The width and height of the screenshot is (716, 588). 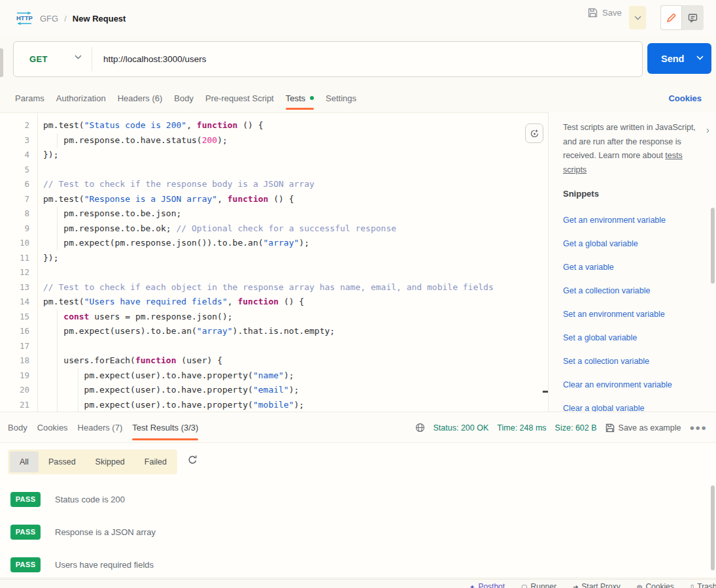 I want to click on tab-label: Authorization, so click(x=81, y=98).